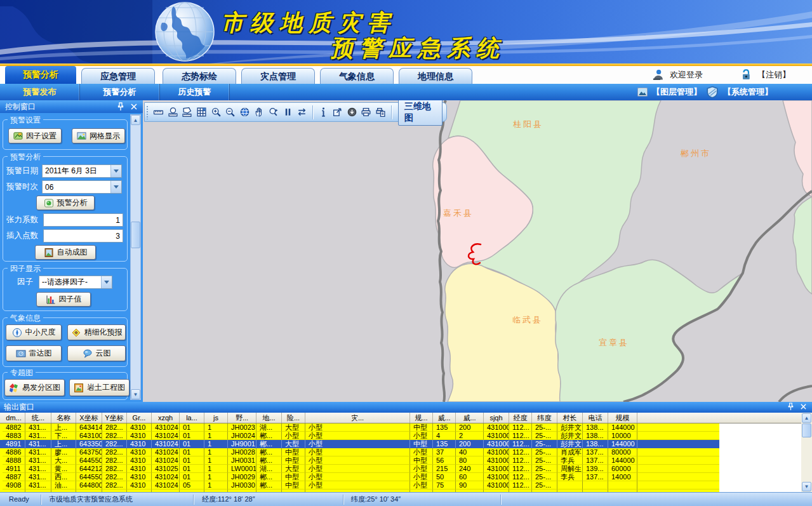 This screenshot has height=506, width=812. Describe the element at coordinates (293, 418) in the screenshot. I see `column-header: 险...` at that location.